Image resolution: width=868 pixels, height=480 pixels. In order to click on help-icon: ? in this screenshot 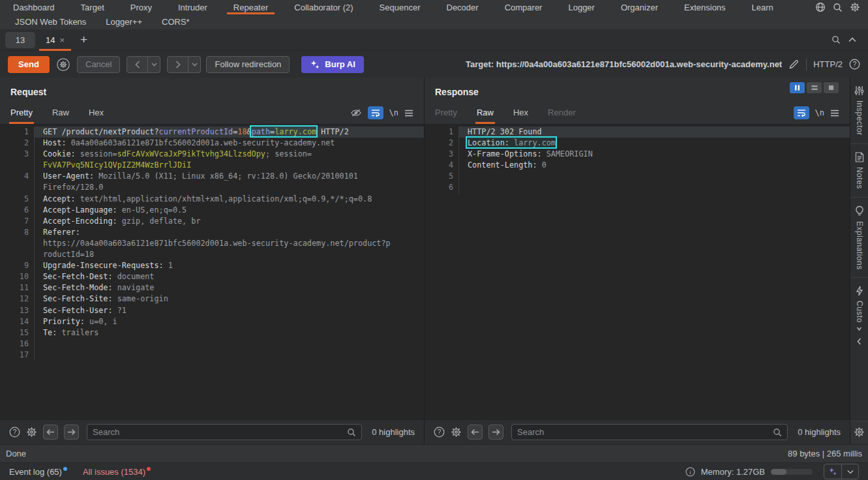, I will do `click(854, 64)`.